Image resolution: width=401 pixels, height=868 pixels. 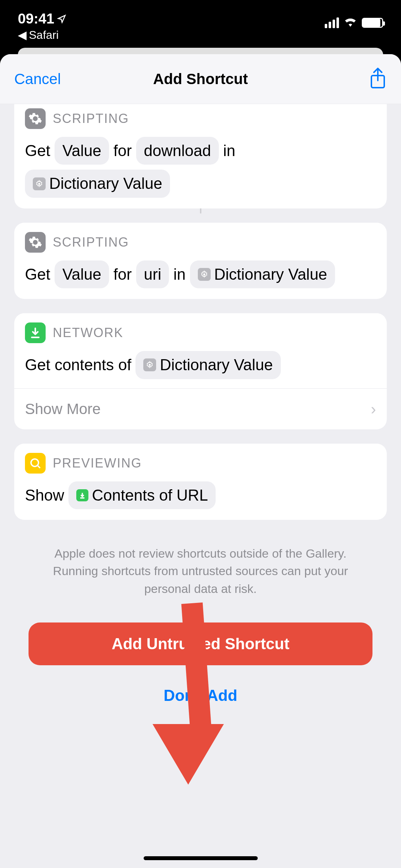 I want to click on add-untrusted-shortcut-button: Add Untrusted Shortcut, so click(x=200, y=644).